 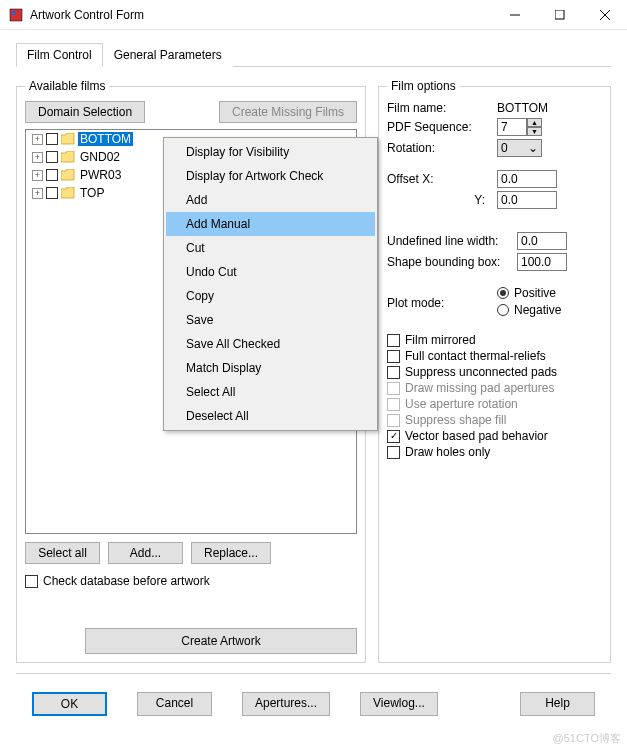 What do you see at coordinates (270, 416) in the screenshot?
I see `context-menu-item: Deselect All` at bounding box center [270, 416].